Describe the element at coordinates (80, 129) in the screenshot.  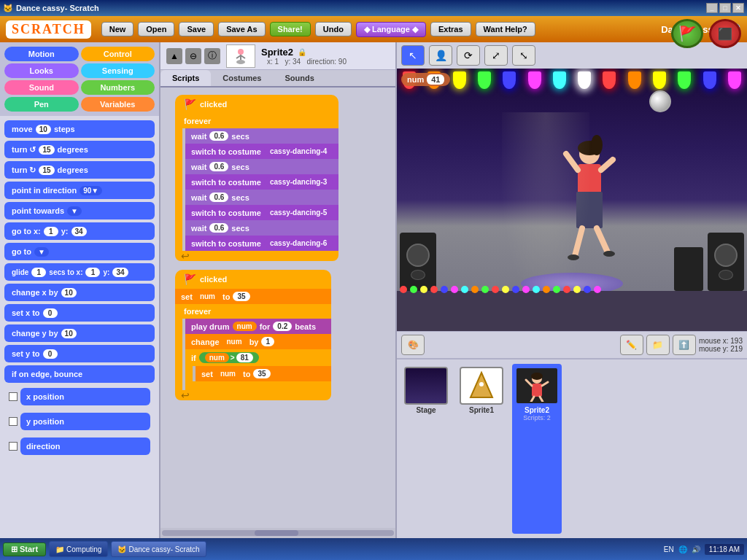
I see `block-move: move 10 steps` at that location.